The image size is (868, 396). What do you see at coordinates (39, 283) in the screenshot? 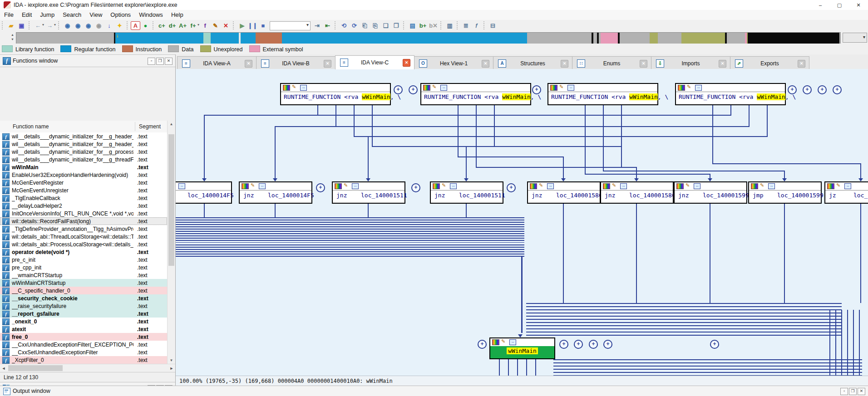
I see `function-name: wWinMainCRTStartup` at bounding box center [39, 283].